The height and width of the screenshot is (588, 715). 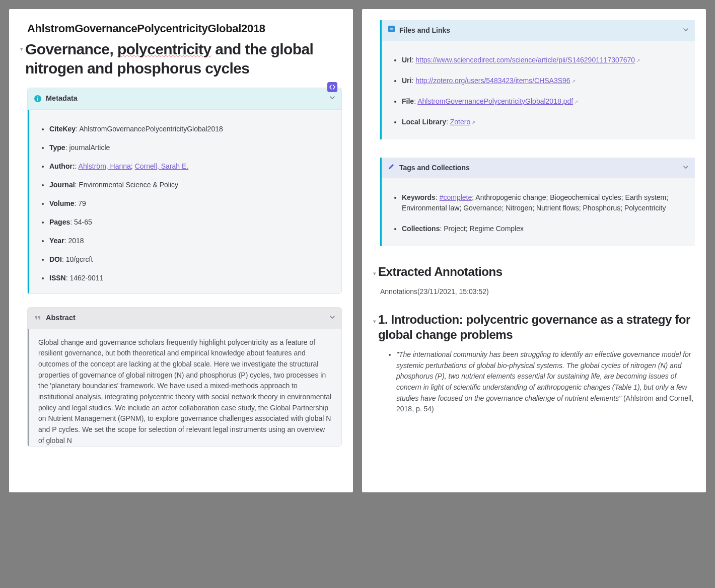 I want to click on section-heading: 1. Introduction: polycentric governance …, so click(x=537, y=327).